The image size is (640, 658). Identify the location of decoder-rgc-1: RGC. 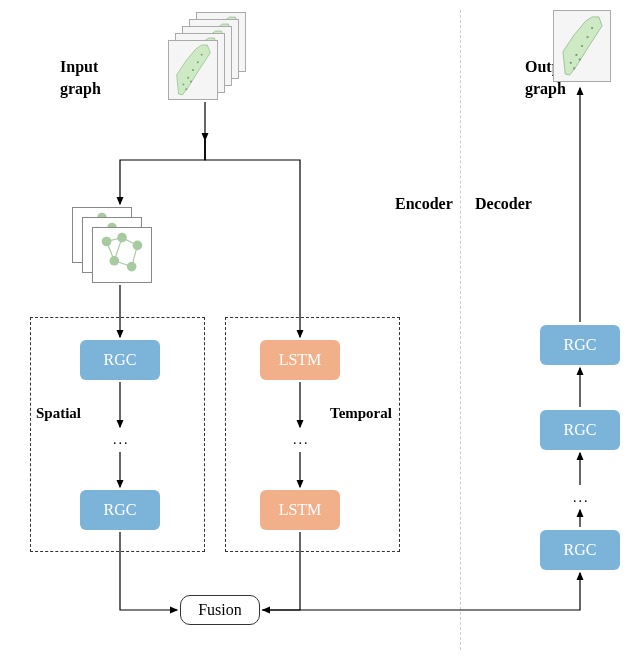
(580, 345).